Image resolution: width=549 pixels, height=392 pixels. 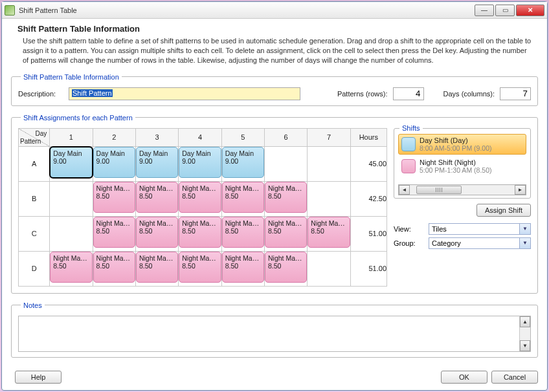 I want to click on hours-cell: 42.50, so click(x=368, y=199).